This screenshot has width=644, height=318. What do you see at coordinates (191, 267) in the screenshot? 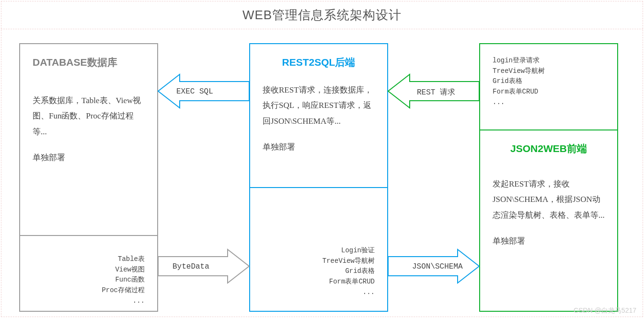
I see `arrow-bytedata-label: ByteData` at bounding box center [191, 267].